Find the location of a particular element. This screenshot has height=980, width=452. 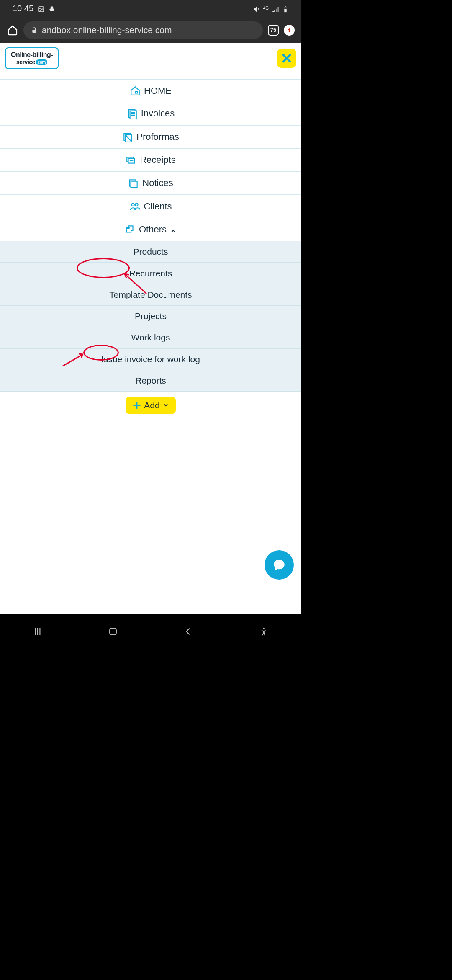

lock-icon is located at coordinates (34, 30).